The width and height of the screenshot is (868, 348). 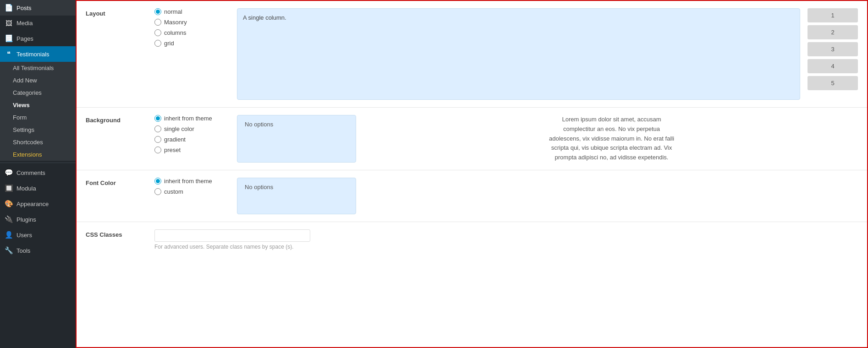 I want to click on modula-icon: 🔲, so click(x=9, y=188).